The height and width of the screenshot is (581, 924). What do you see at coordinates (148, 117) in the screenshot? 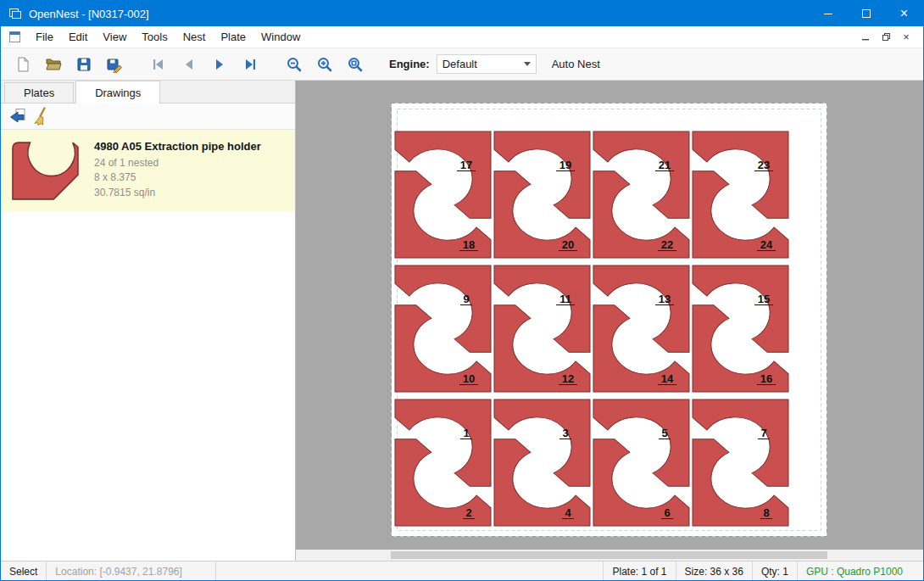
I see `sidebar-toolbar` at bounding box center [148, 117].